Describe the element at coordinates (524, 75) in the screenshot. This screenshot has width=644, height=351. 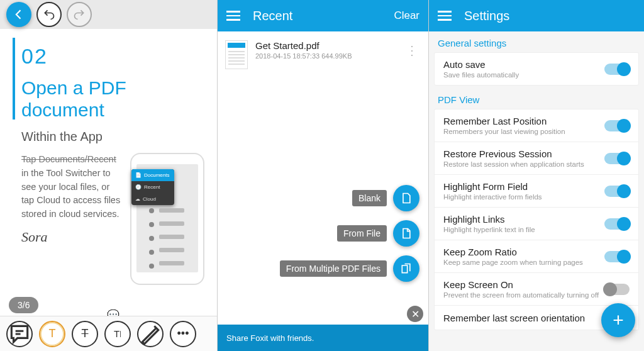
I see `setting-desc: Save files automatically` at that location.